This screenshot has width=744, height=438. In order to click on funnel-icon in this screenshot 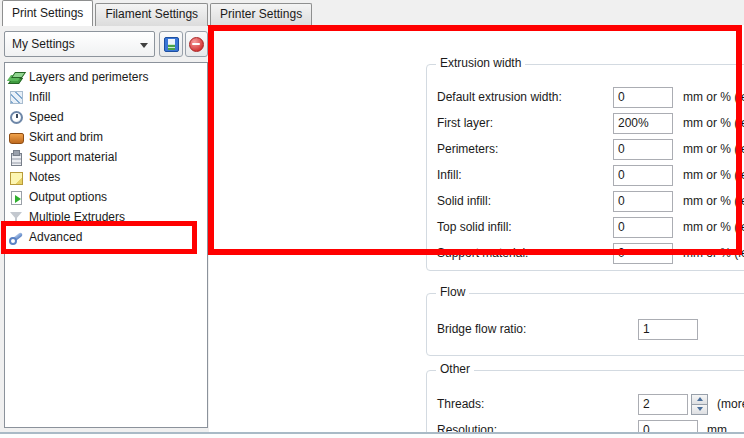, I will do `click(16, 218)`.